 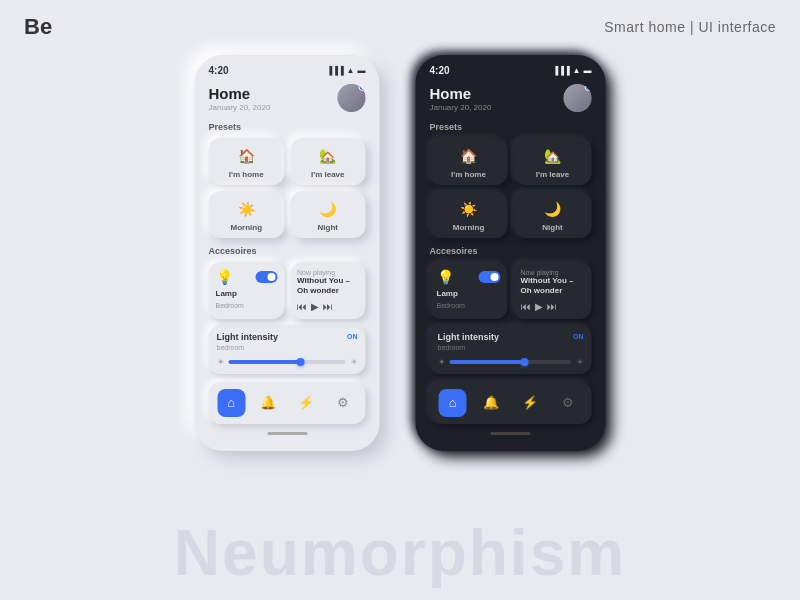 What do you see at coordinates (553, 162) in the screenshot?
I see `preset-leave-dark: 🏡 I'm leave` at bounding box center [553, 162].